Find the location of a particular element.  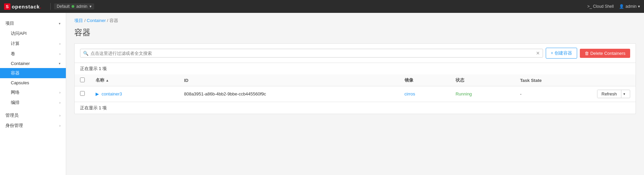

sidebar-item-Capsules: Capsules is located at coordinates (33, 83).